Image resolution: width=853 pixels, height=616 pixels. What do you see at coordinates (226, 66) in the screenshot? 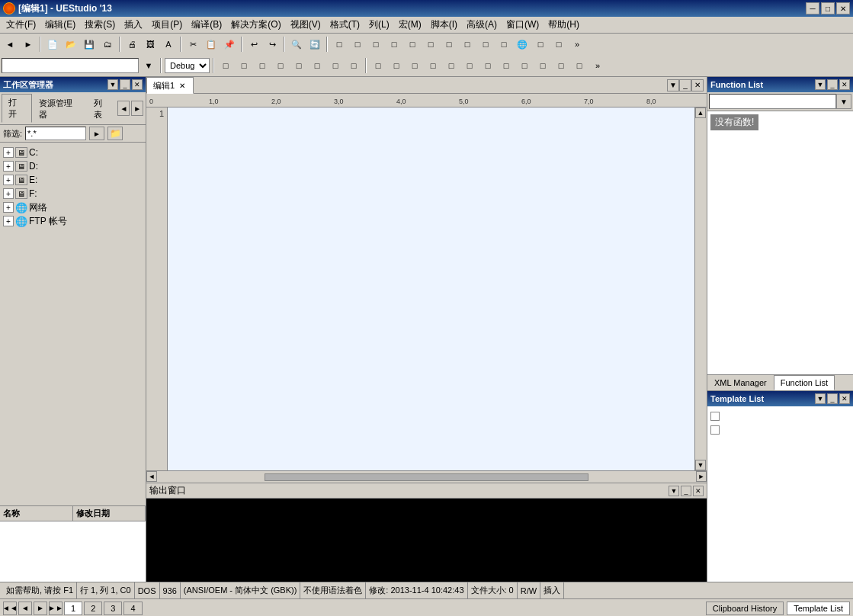
I see `toolbar-btn-r1: □` at bounding box center [226, 66].